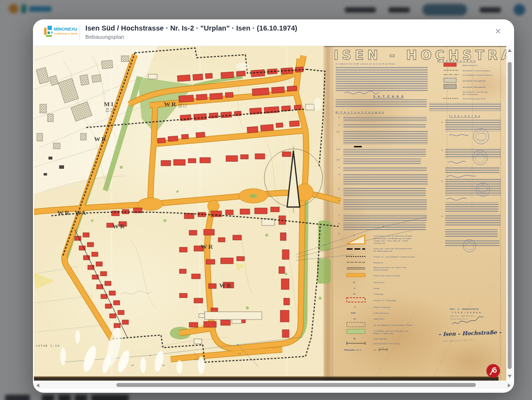 Image resolution: width=532 pixels, height=400 pixels. What do you see at coordinates (383, 251) in the screenshot?
I see `svg-text: des Bebauungsplanes` at bounding box center [383, 251].